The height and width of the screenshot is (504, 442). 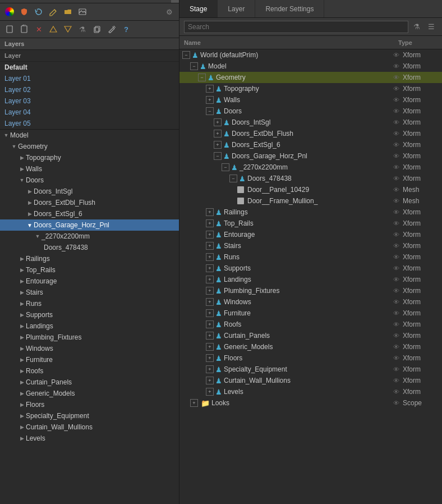 I want to click on tree-supports: ▶ Supports, so click(x=90, y=315).